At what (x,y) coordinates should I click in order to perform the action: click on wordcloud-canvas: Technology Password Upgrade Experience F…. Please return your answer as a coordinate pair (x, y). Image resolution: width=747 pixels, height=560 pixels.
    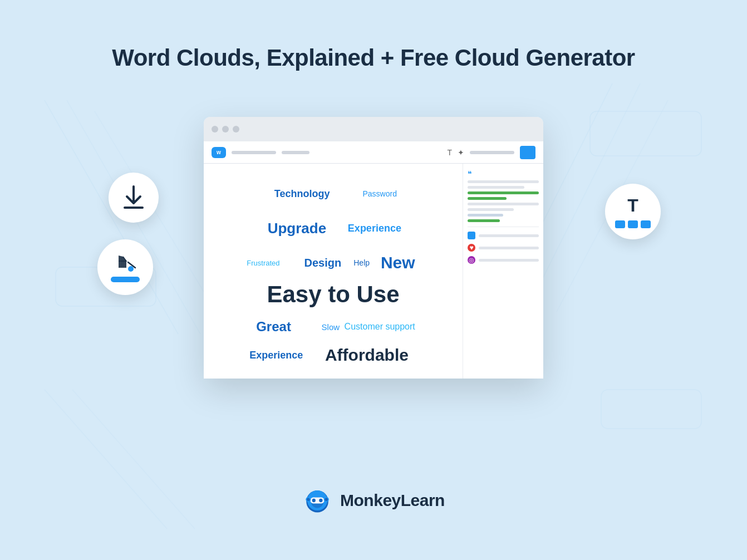
    Looking at the image, I should click on (333, 271).